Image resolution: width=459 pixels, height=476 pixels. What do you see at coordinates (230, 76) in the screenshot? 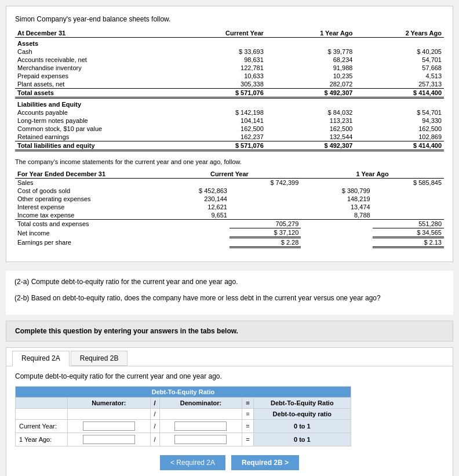
I see `bs-data-row: Prepaid expenses 10,633 10,235 4,513` at bounding box center [230, 76].